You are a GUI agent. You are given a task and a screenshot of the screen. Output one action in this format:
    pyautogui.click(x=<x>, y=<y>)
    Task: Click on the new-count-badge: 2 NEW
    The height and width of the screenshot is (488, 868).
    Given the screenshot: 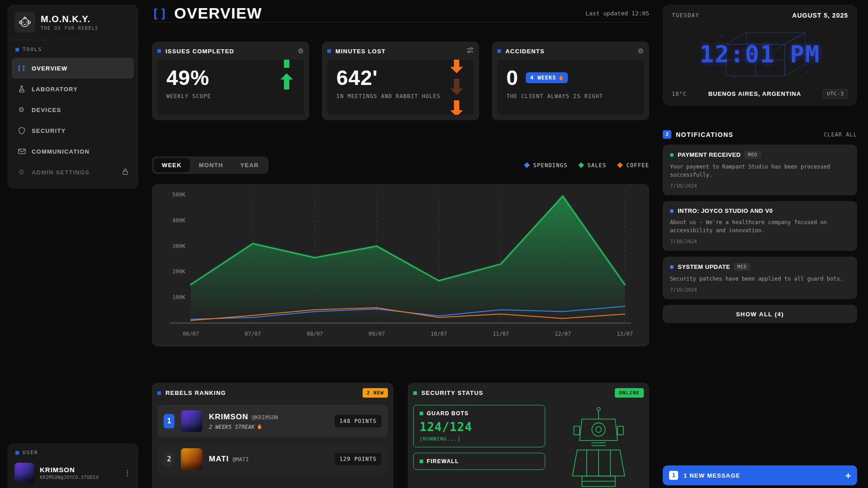 What is the action you would take?
    pyautogui.click(x=375, y=393)
    